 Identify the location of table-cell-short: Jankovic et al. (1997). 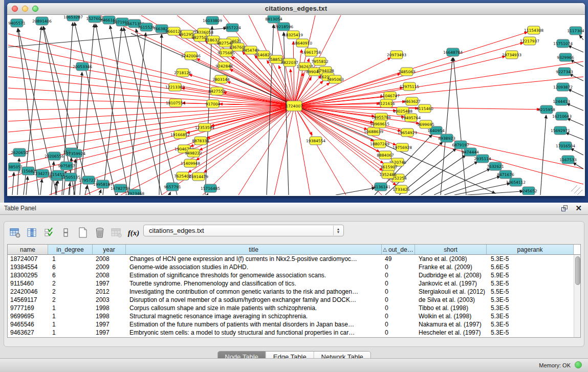
(451, 283).